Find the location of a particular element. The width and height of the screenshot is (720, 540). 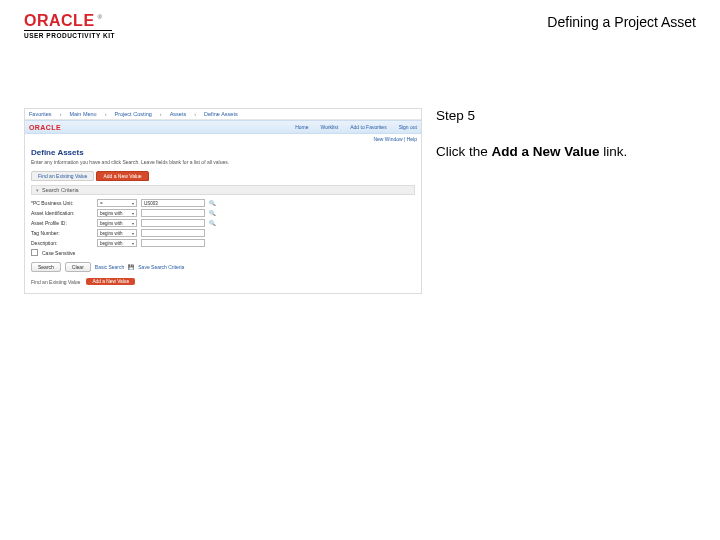

row-tag-number: Tag Number: begins with▾ is located at coordinates (223, 233).